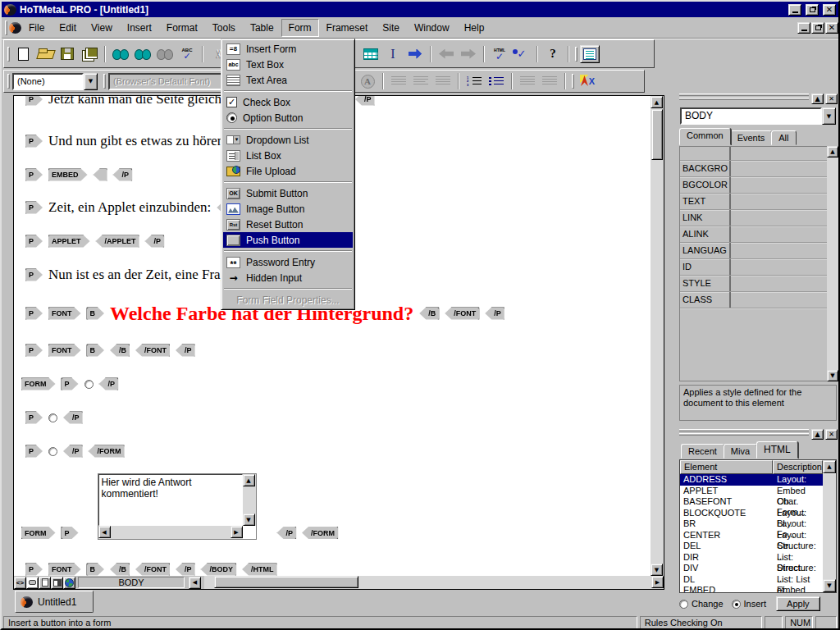  What do you see at coordinates (236, 532) in the screenshot?
I see `scroll-right-icon: ▶` at bounding box center [236, 532].